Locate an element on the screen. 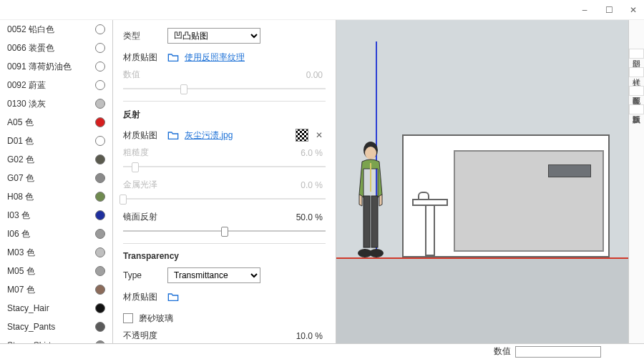 The image size is (644, 359). reflection-texture-label: 材质贴图 is located at coordinates (145, 136).